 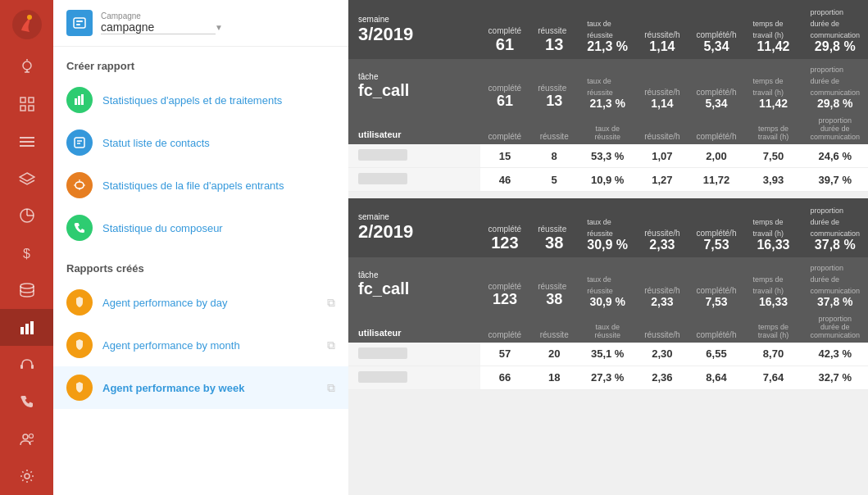 What do you see at coordinates (505, 354) in the screenshot?
I see `week2-user1-completé: 57` at bounding box center [505, 354].